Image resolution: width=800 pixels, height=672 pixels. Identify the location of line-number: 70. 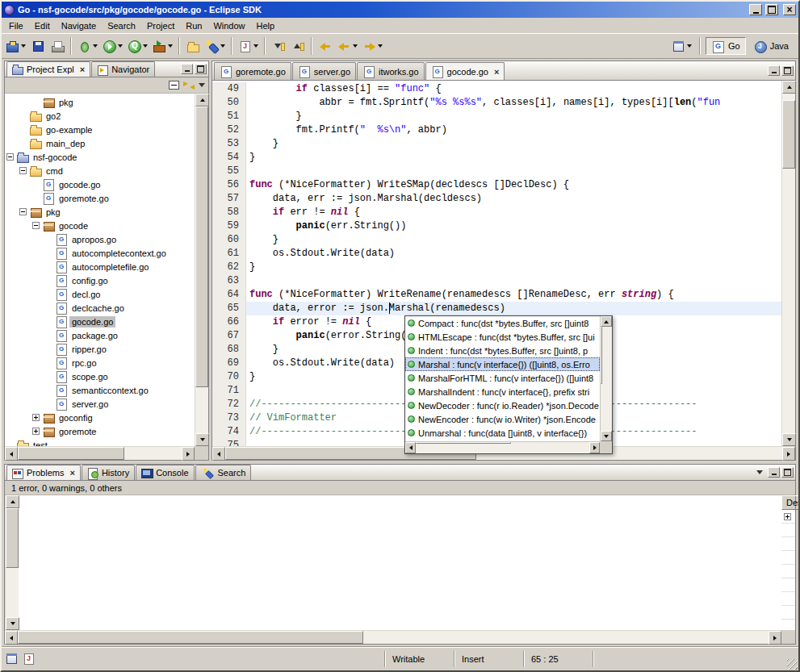
(229, 378).